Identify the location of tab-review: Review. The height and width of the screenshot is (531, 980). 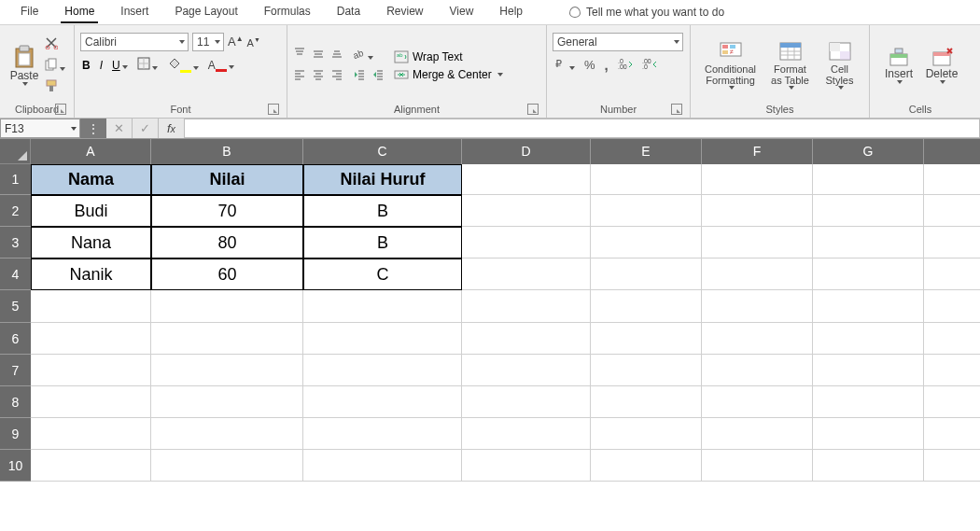
(405, 12).